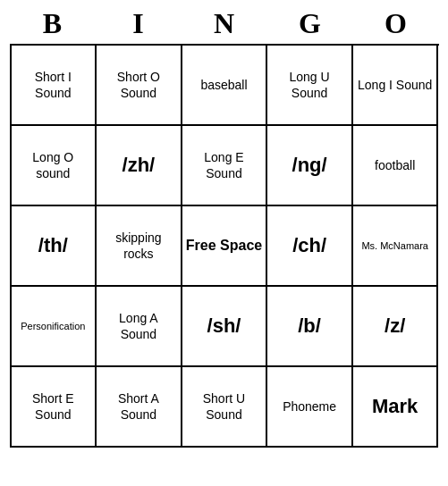 The image size is (448, 486). What do you see at coordinates (310, 166) in the screenshot?
I see `bingo-cell: /ng/` at bounding box center [310, 166].